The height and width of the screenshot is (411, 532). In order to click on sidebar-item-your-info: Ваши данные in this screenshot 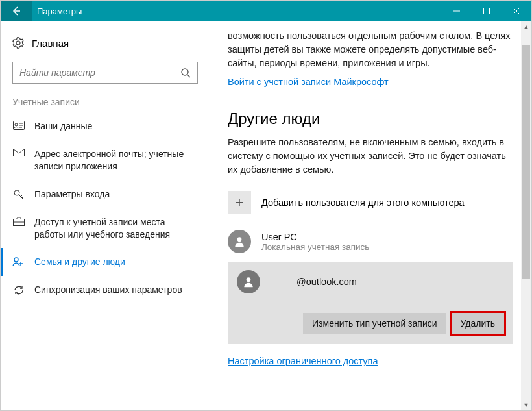, I will do `click(105, 126)`.